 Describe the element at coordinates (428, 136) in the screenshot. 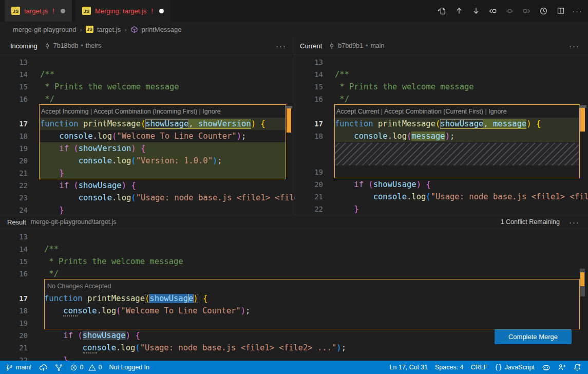

I see `code-token: message` at that location.